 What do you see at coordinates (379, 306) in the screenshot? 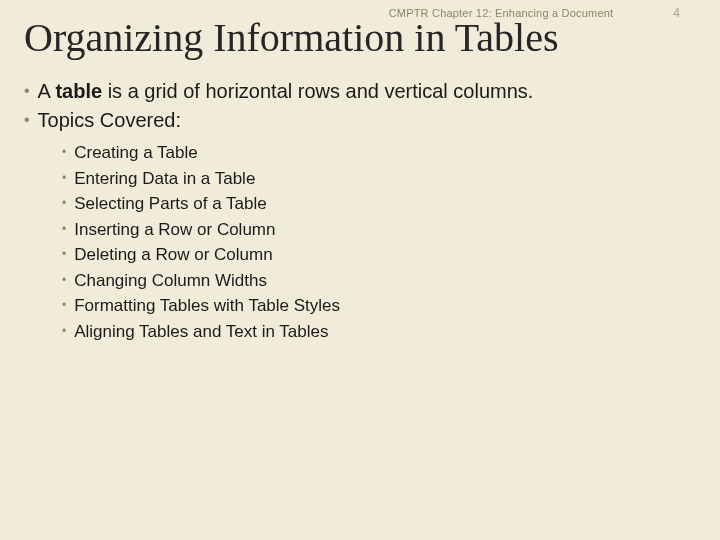
I see `list-item: • Formatting Tables with Table Styles` at bounding box center [379, 306].